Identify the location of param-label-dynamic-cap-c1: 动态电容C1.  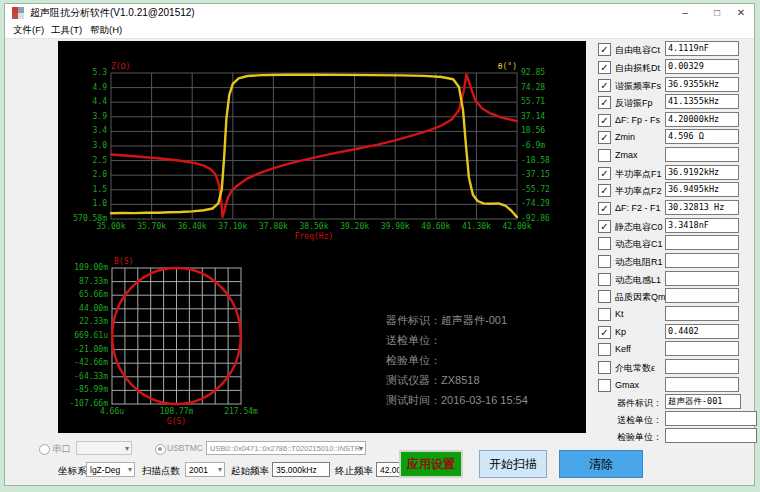
(639, 244).